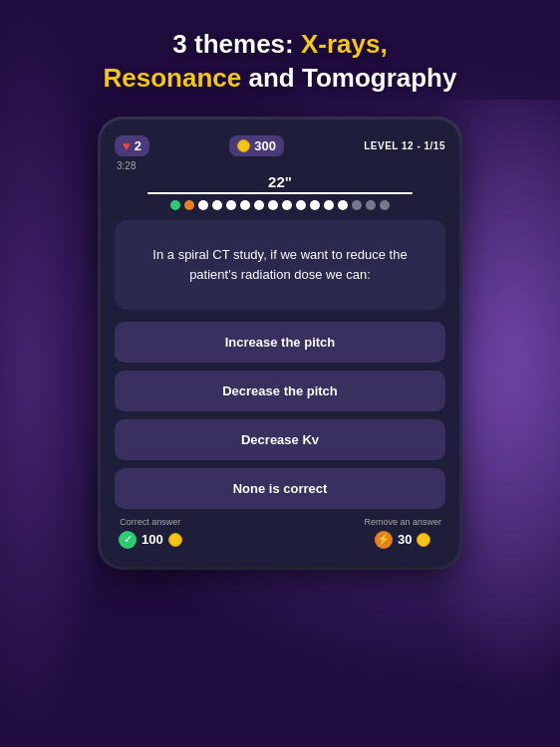 This screenshot has height=747, width=560. What do you see at coordinates (237, 44) in the screenshot?
I see `title-part1: 3 themes:` at bounding box center [237, 44].